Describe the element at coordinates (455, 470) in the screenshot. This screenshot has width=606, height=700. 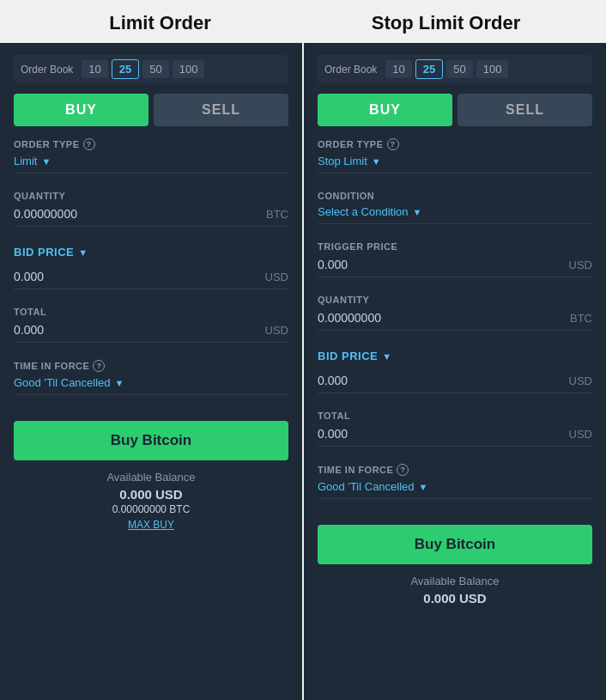
I see `time-in-force-label-right: TIME IN FORCE ?` at that location.